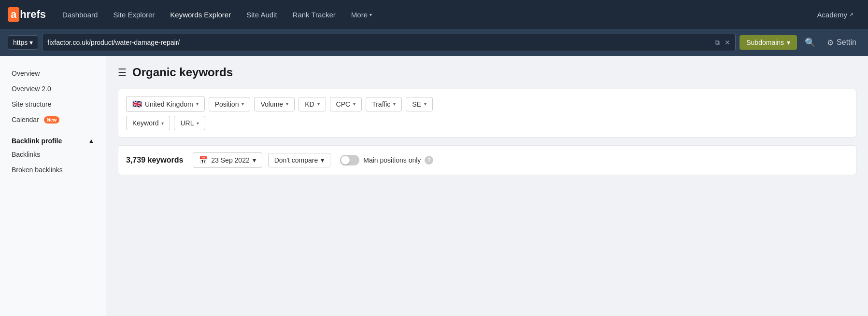  Describe the element at coordinates (384, 104) in the screenshot. I see `traffic-filter: Traffic ▾` at that location.